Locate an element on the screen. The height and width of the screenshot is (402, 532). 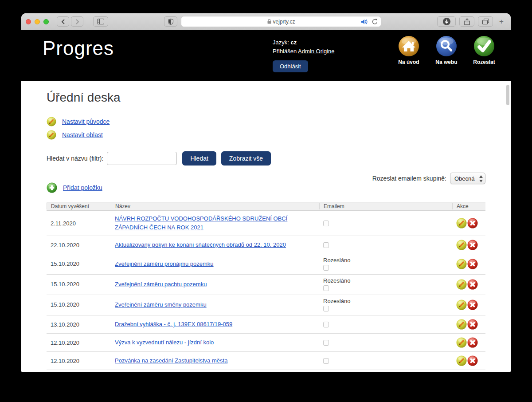
row-title-cell: Zveřejnění záměru pronájmu pozemku is located at coordinates (215, 264).